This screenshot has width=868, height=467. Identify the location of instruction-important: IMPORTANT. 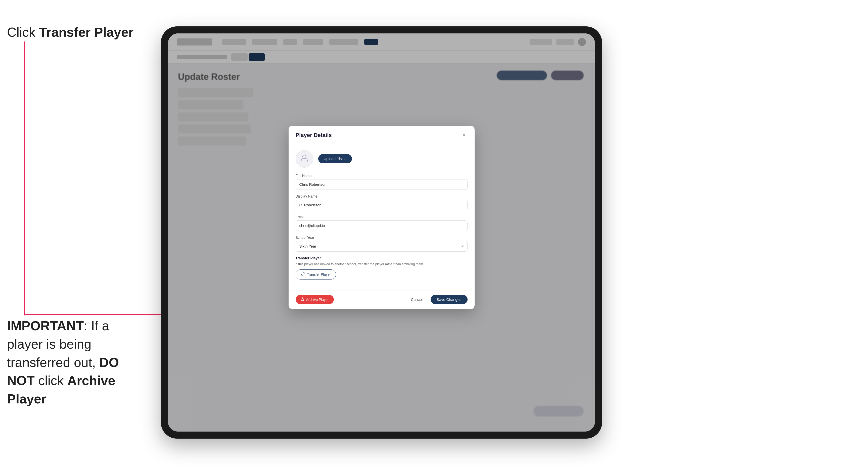
(45, 325).